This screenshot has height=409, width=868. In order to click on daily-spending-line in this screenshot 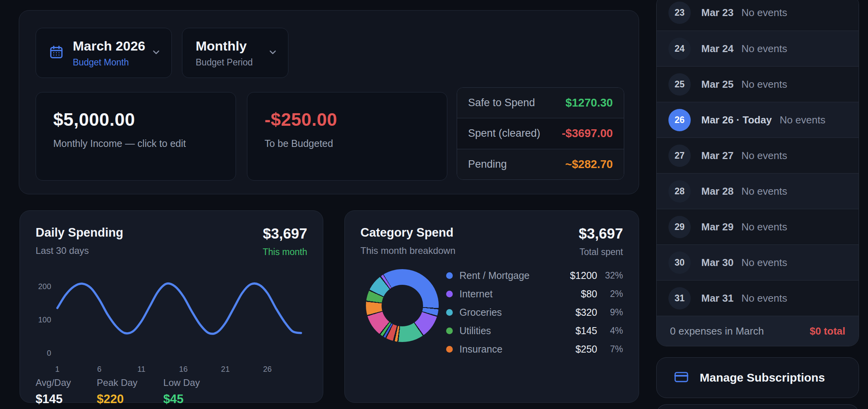, I will do `click(179, 309)`.